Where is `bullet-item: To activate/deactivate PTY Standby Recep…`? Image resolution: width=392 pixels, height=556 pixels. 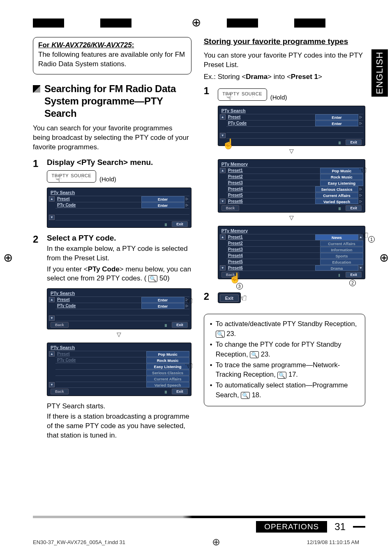
bullet-item: To activate/deactivate PTY Standby Recep… is located at coordinates (284, 329).